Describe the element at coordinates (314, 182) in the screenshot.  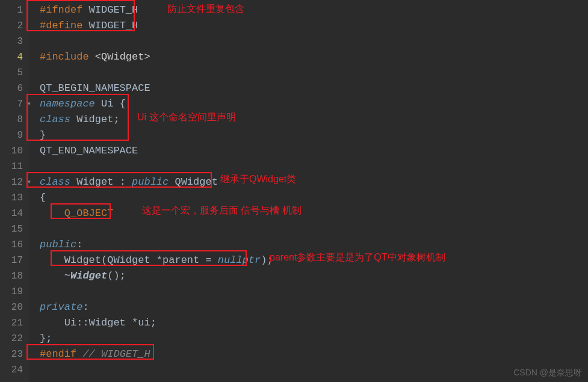
I see `code-line: class Widget : public QWidget` at that location.